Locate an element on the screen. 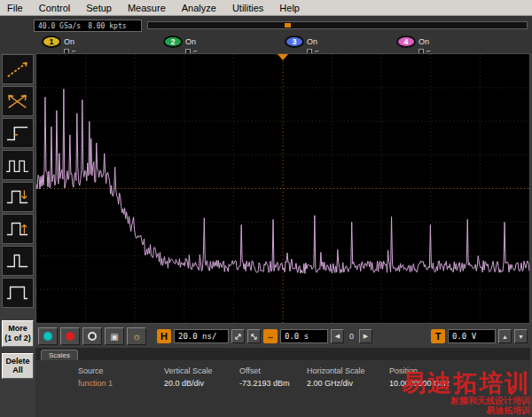 Image resolution: width=532 pixels, height=417 pixels. sample-rate-value: 40.0 GSa/s is located at coordinates (59, 27).